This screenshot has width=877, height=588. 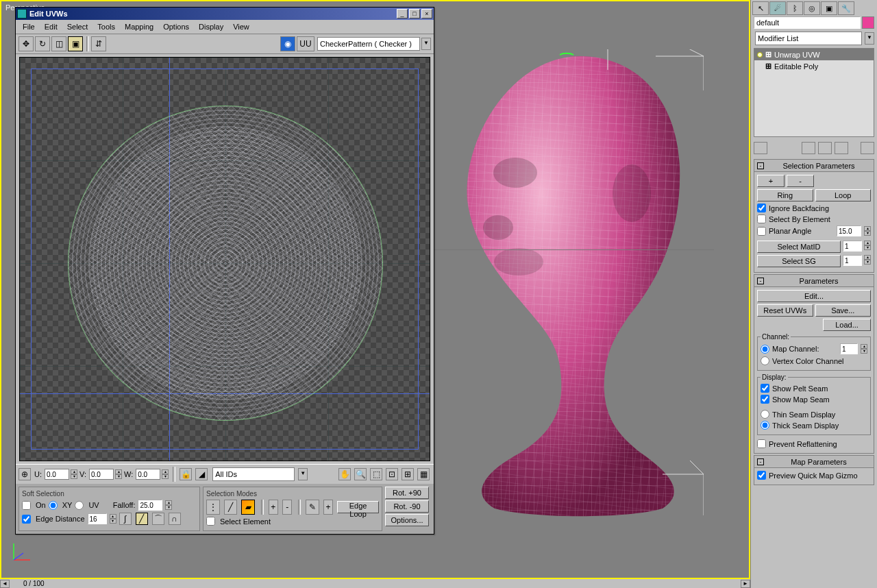 I want to click on zoom-extents-icon: ⊡, so click(x=392, y=474).